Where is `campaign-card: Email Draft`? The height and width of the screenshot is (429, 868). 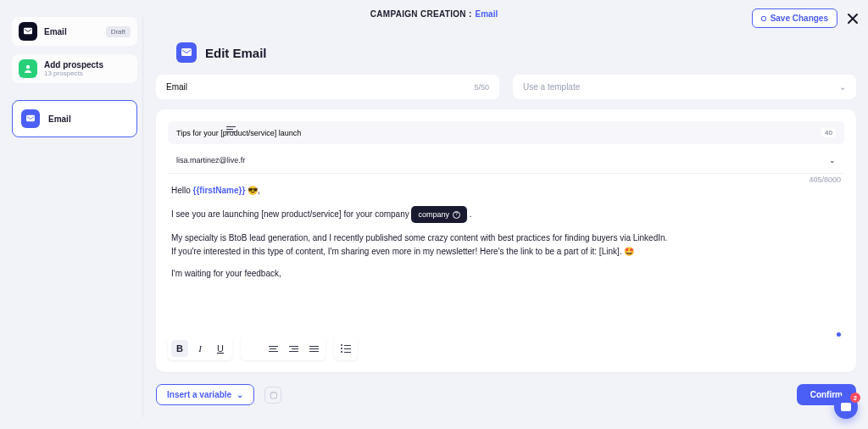
campaign-card: Email Draft is located at coordinates (75, 31).